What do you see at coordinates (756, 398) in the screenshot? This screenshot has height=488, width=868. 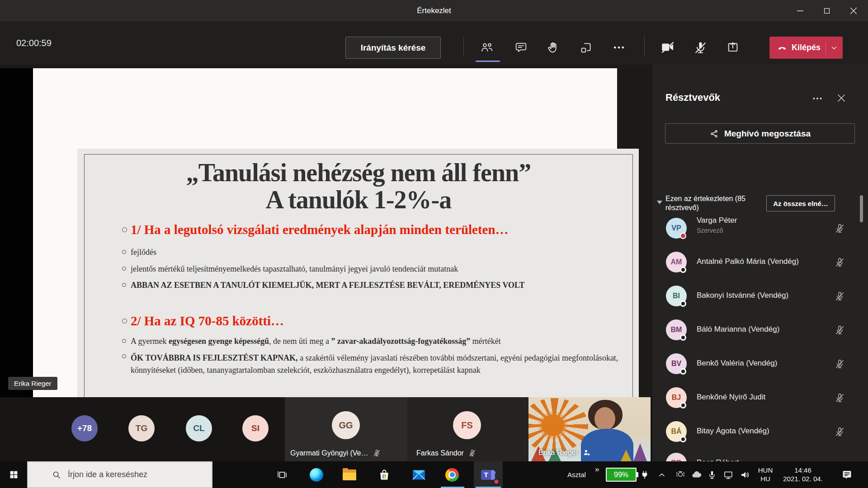 I see `participant-row: BJ Benkőné Nyirő Judit` at bounding box center [756, 398].